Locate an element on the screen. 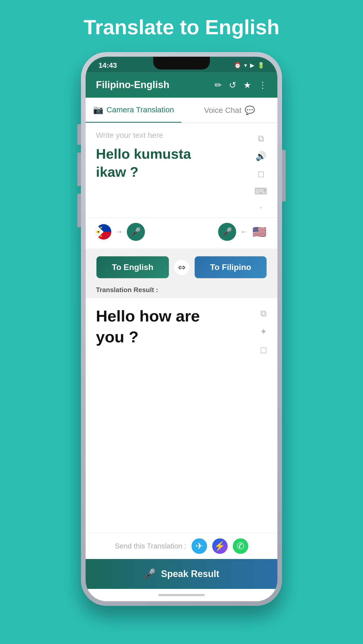 Image resolution: width=363 pixels, height=644 pixels. mic-button-left: 🎤 is located at coordinates (136, 232).